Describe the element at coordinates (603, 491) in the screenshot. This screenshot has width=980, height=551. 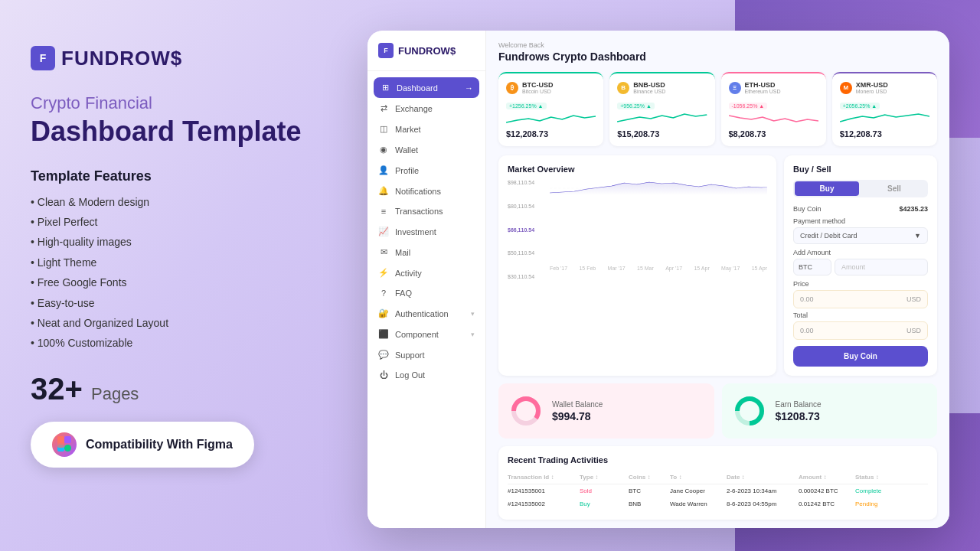
I see `table-cell: Sold` at that location.